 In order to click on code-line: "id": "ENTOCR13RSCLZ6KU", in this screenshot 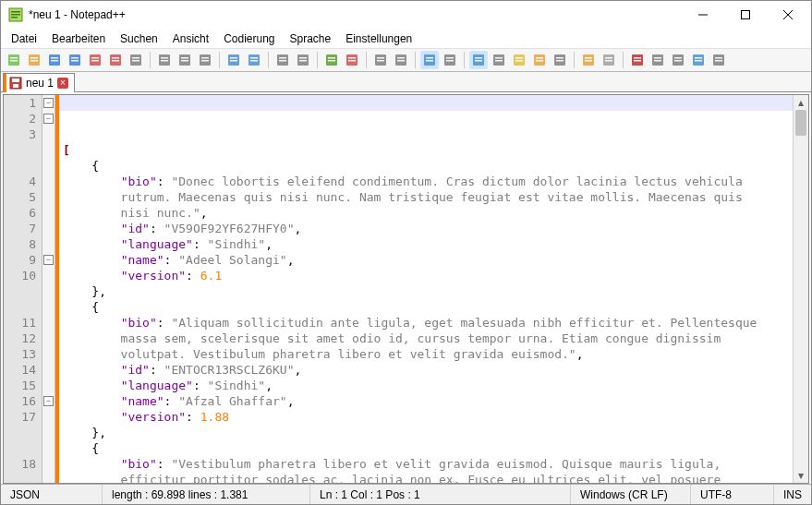, I will do `click(428, 369)`.